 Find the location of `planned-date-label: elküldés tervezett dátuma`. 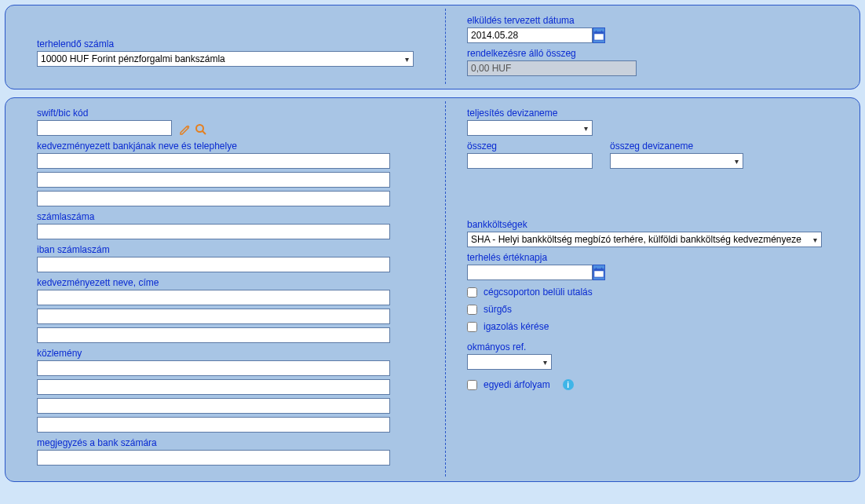

planned-date-label: elküldés tervezett dátuma is located at coordinates (648, 20).